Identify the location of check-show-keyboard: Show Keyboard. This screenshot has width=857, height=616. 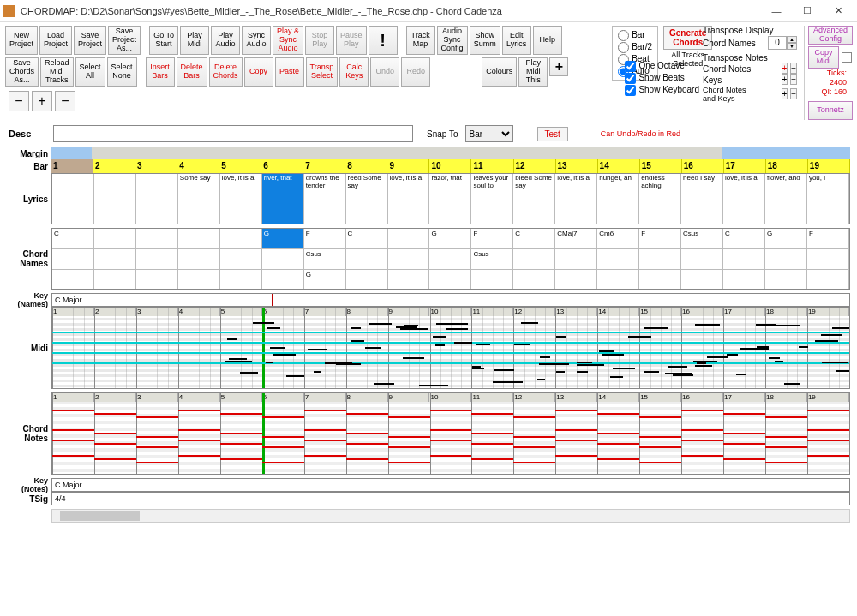
(662, 90).